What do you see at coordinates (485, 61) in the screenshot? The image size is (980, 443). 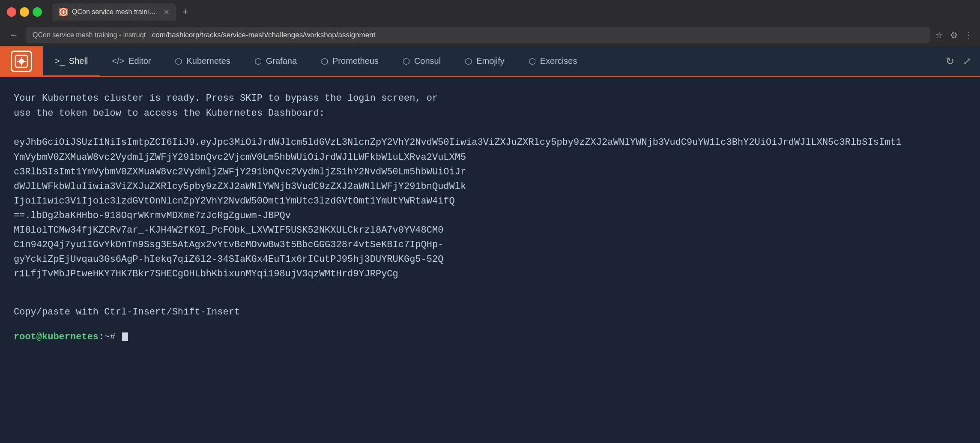 I see `nav-tab-emojify: ⬡ Emojify` at bounding box center [485, 61].